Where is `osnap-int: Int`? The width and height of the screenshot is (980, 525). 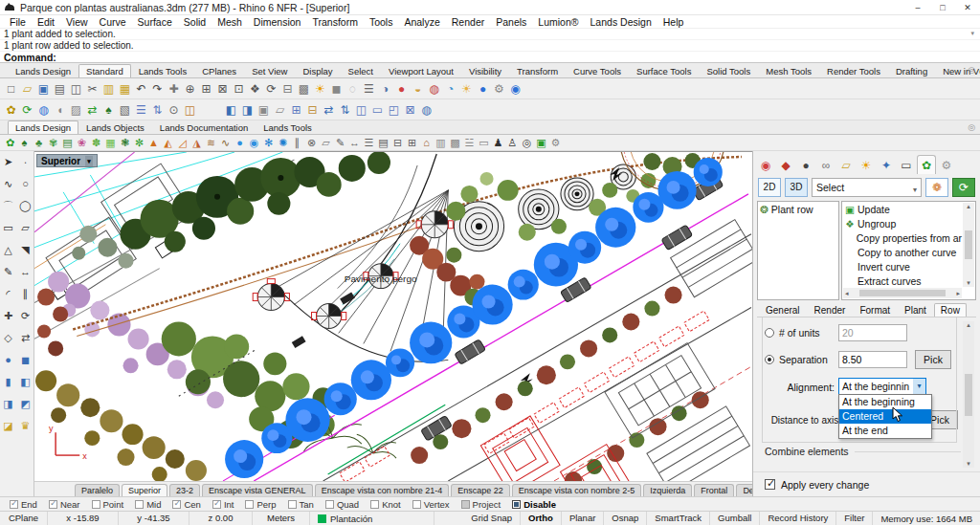 osnap-int: Int is located at coordinates (224, 505).